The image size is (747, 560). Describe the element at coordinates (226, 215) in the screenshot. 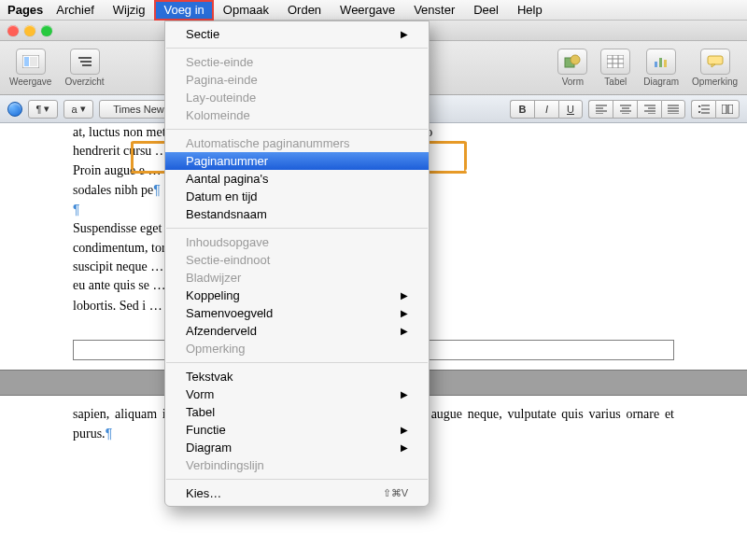

I see `menu-item-label: Bestandsnaam` at that location.